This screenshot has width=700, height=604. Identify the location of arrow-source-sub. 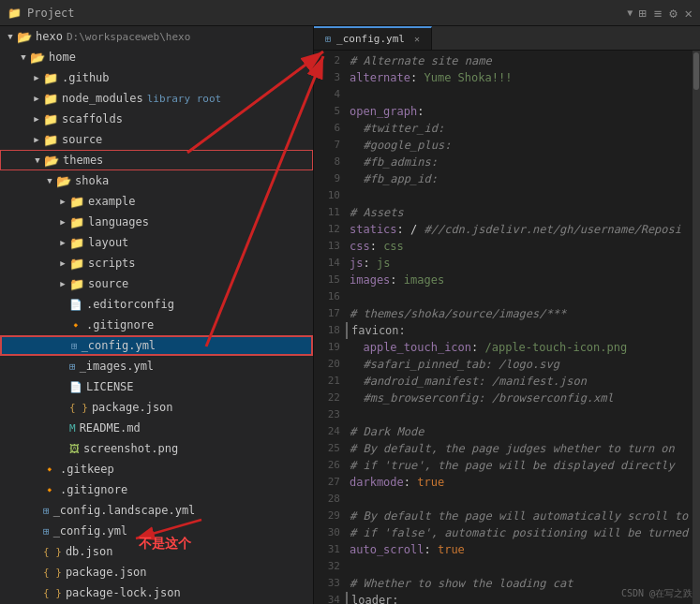
(63, 284).